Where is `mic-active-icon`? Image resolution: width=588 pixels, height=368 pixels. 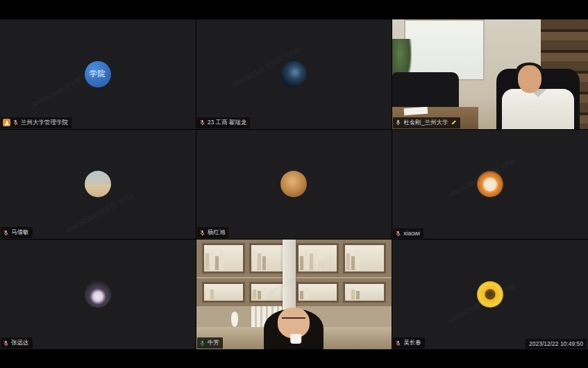 mic-active-icon is located at coordinates (203, 343).